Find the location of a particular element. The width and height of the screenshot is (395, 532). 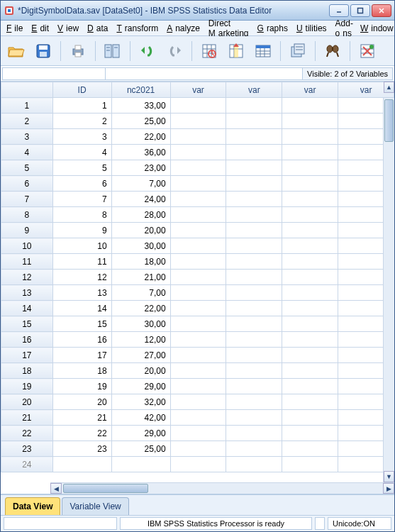

row-header: 8 is located at coordinates (27, 215).